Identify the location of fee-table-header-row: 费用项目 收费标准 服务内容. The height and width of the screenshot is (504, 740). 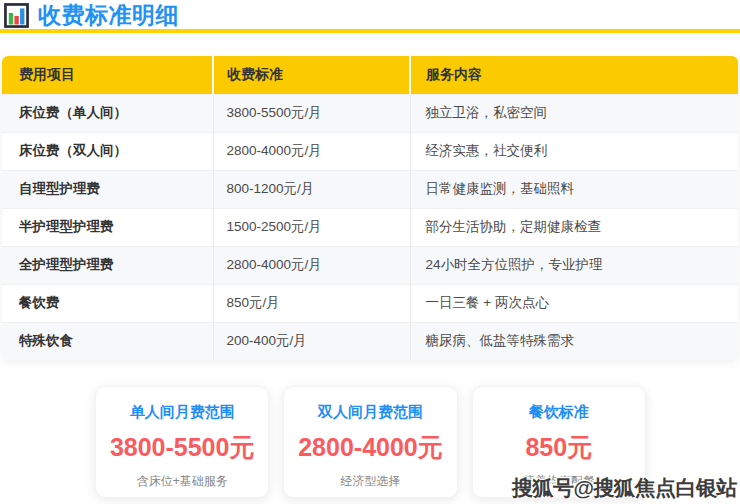
(370, 75).